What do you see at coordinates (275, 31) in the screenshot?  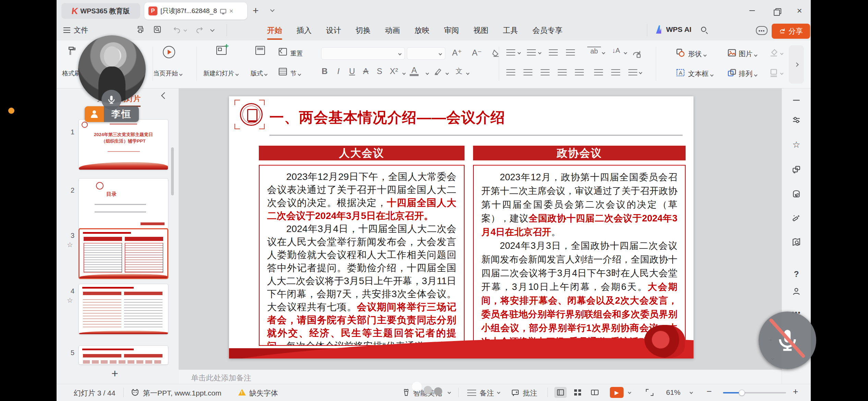 I see `tab-home: 开始` at bounding box center [275, 31].